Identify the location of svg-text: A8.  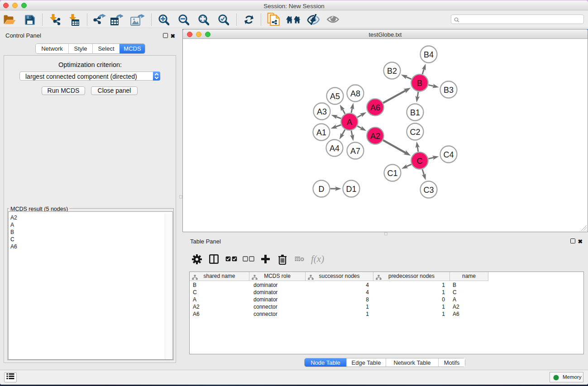
(355, 94).